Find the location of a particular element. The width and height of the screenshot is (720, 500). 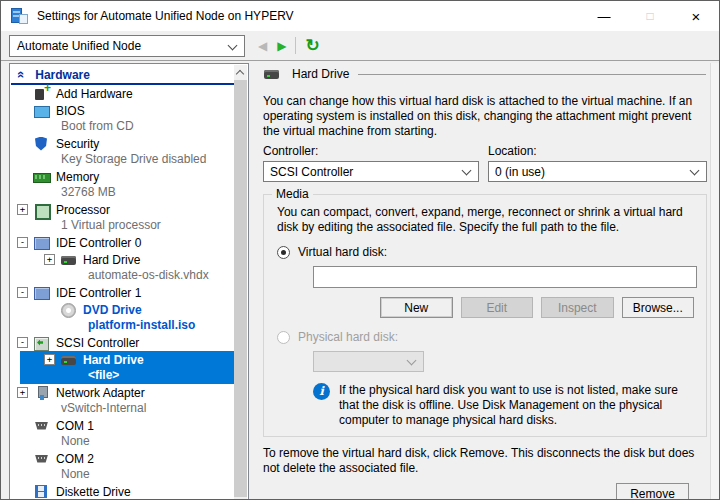

remove-button: Remove is located at coordinates (652, 492).